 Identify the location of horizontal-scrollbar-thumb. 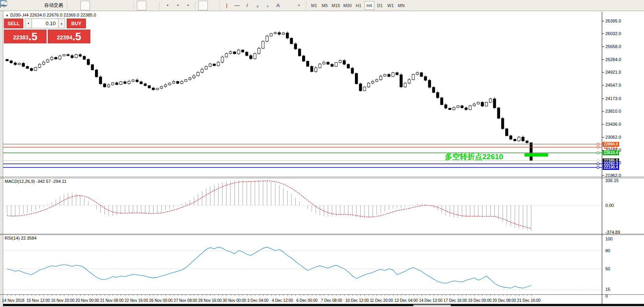
(432, 305).